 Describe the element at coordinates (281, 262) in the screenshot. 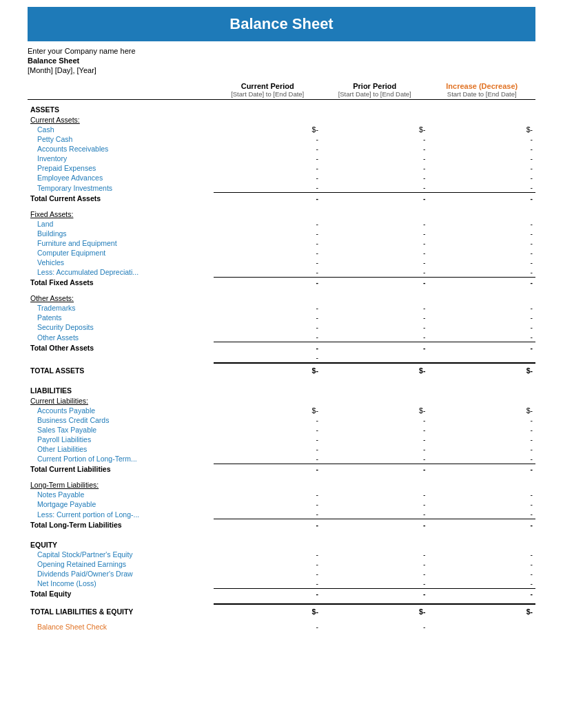

I see `row-vehicles: Vehicles - - -` at that location.